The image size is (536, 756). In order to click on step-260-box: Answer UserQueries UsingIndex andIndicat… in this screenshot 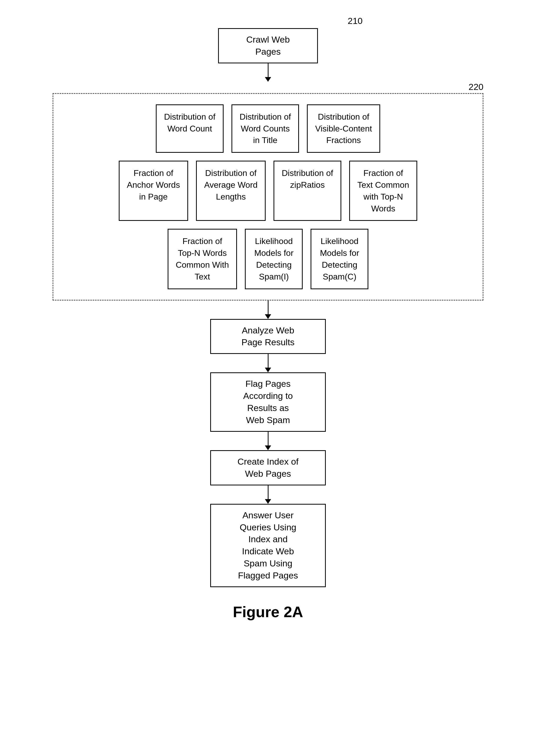, I will do `click(268, 546)`.